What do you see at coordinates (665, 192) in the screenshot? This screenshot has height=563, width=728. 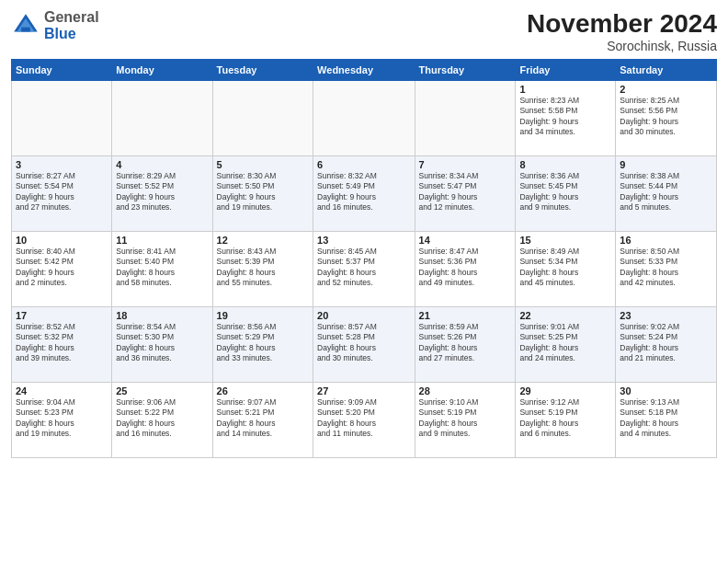 I see `day-info: Sunrise: 8:38 AM Sunset: 5:44 PM Dayligh…` at bounding box center [665, 192].